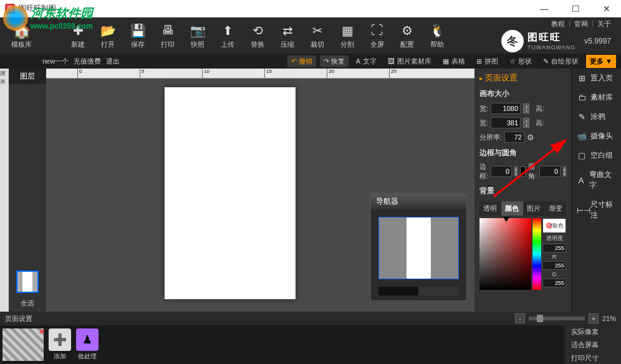 The width and height of the screenshot is (621, 364). What do you see at coordinates (407, 36) in the screenshot?
I see `config-button: ⚙配置` at bounding box center [407, 36].